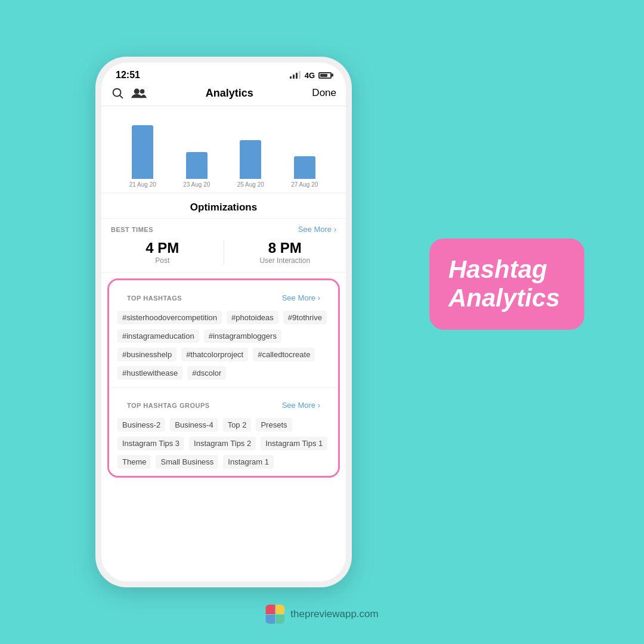 The width and height of the screenshot is (644, 644). I want to click on footer-logo, so click(275, 614).